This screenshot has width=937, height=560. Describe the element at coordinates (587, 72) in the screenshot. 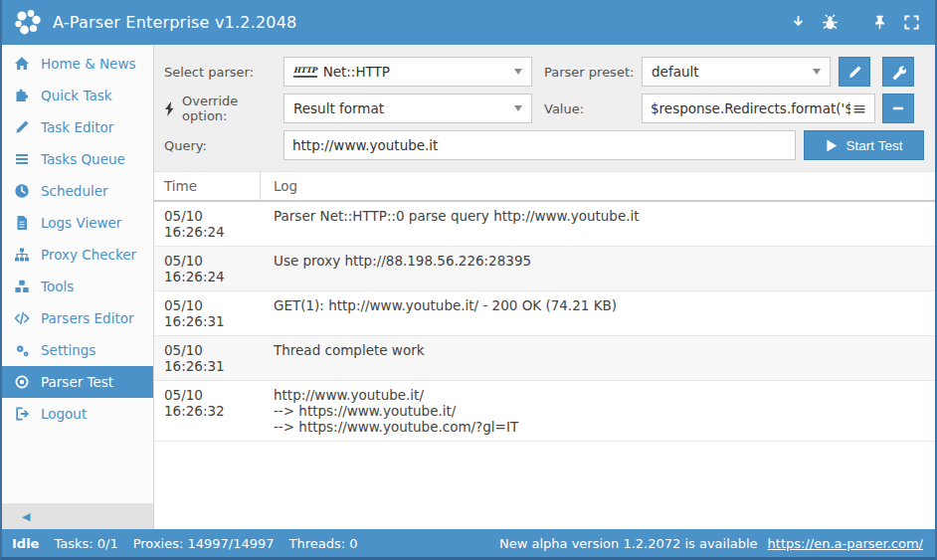

I see `parser-preset-label: Parser preset:` at that location.